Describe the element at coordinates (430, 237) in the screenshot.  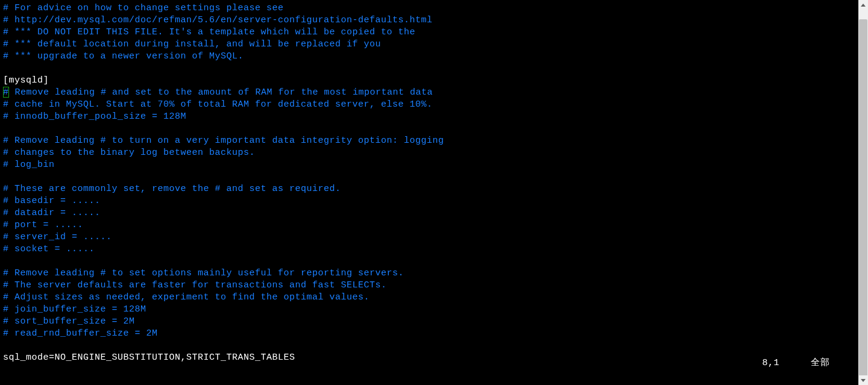
I see `file-line: # server_id = .....` at that location.